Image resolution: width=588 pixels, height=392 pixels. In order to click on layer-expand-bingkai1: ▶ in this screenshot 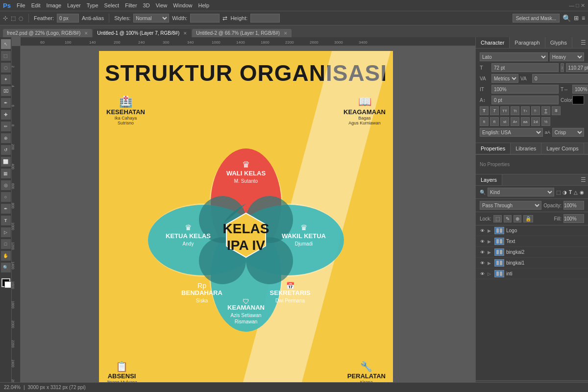, I will do `click(490, 263)`.